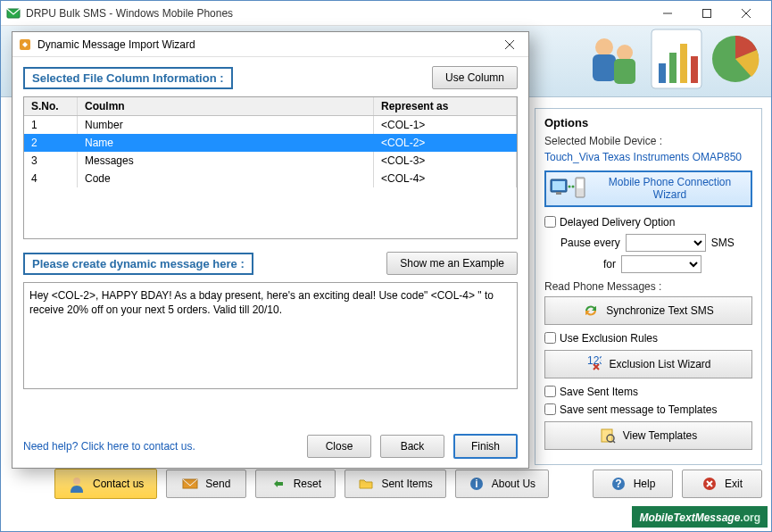 Image resolution: width=772 pixels, height=532 pixels. I want to click on use-column-button: Use Column, so click(475, 78).